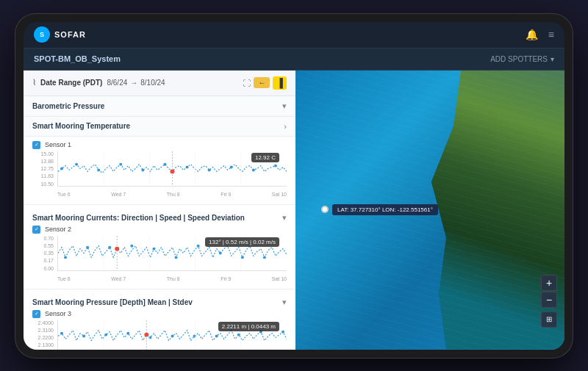 Image resolution: width=588 pixels, height=371 pixels. I want to click on date-range-controls: ⛶ ← ▐, so click(265, 83).